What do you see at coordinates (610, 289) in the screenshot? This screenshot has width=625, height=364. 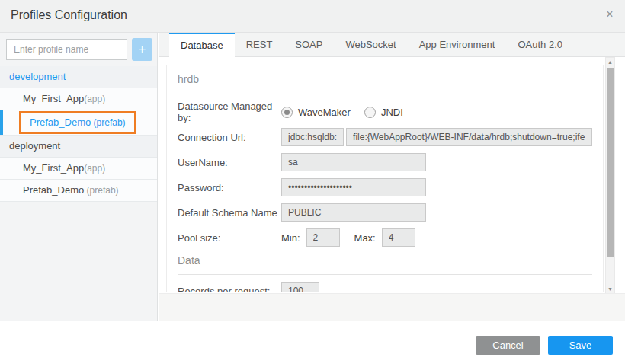 I see `scroll-down-icon: ▼` at bounding box center [610, 289].